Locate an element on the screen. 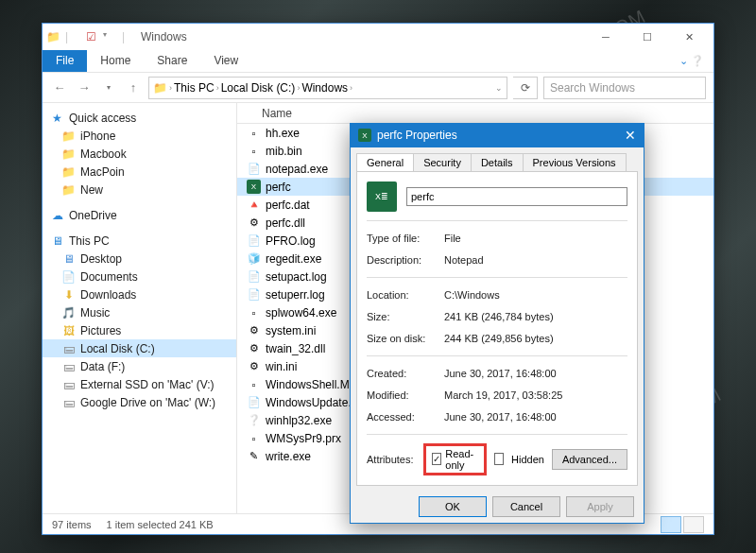  label-description: Description: is located at coordinates (401, 260).